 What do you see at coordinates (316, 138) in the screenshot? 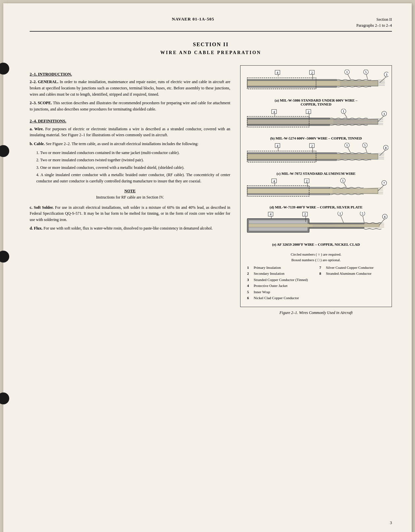
I see `diagram-b-label: (b) MIL-W-5274 600V–5000V WIRE – COPPER,…` at bounding box center [316, 138].